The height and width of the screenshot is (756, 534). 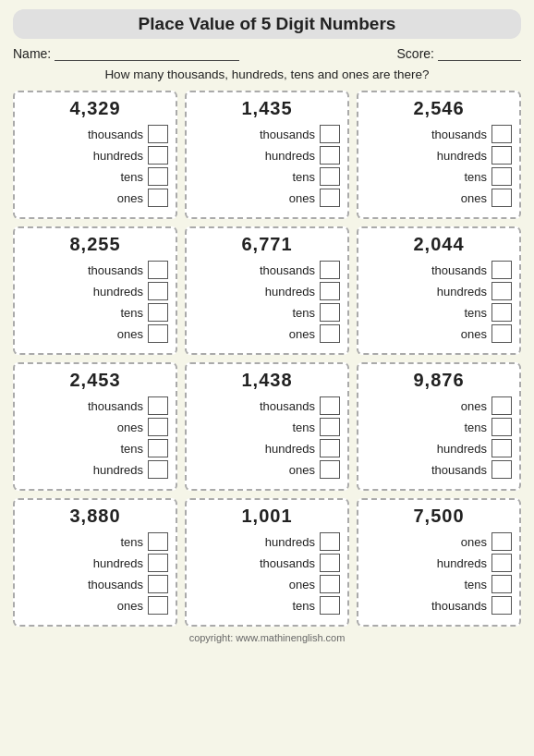 I want to click on place-row-3-2: tens, so click(x=95, y=312).